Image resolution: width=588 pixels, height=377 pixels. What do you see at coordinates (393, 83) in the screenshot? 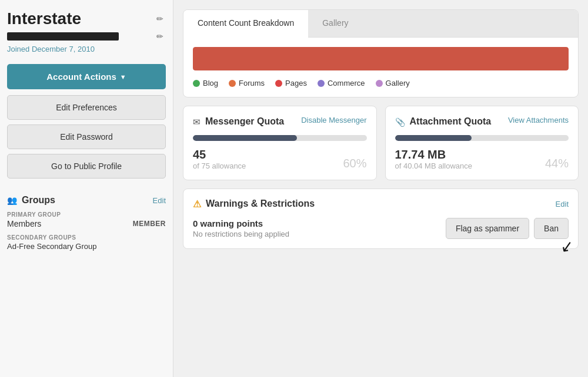
I see `legend-gallery: Gallery` at bounding box center [393, 83].